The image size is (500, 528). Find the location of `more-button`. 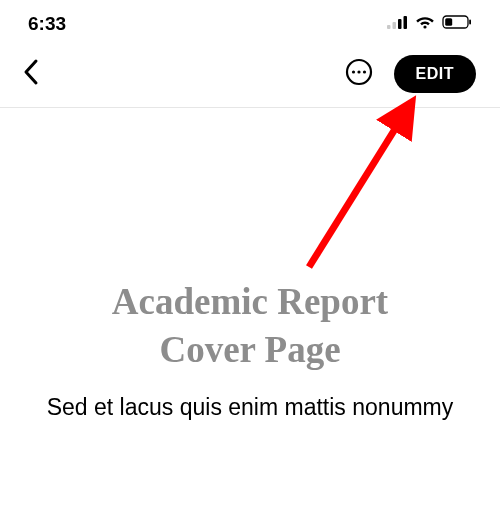

more-button is located at coordinates (359, 74).